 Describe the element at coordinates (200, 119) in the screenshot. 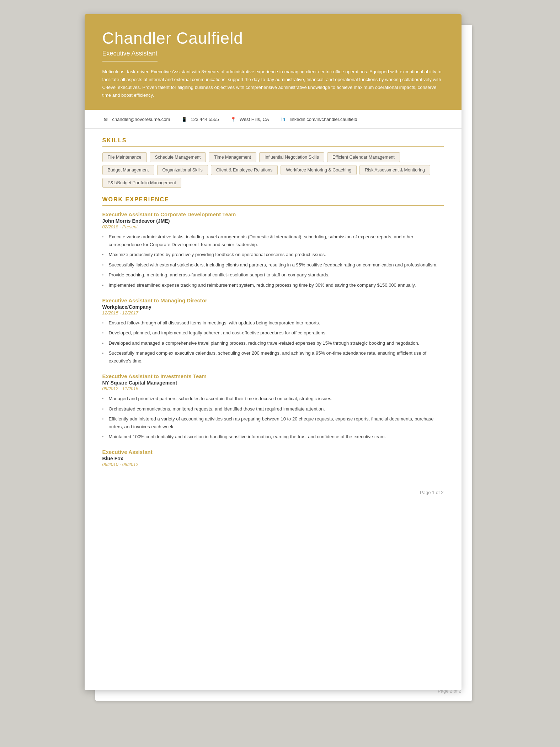

I see `contact-phone: 📱 123 444 5555` at that location.